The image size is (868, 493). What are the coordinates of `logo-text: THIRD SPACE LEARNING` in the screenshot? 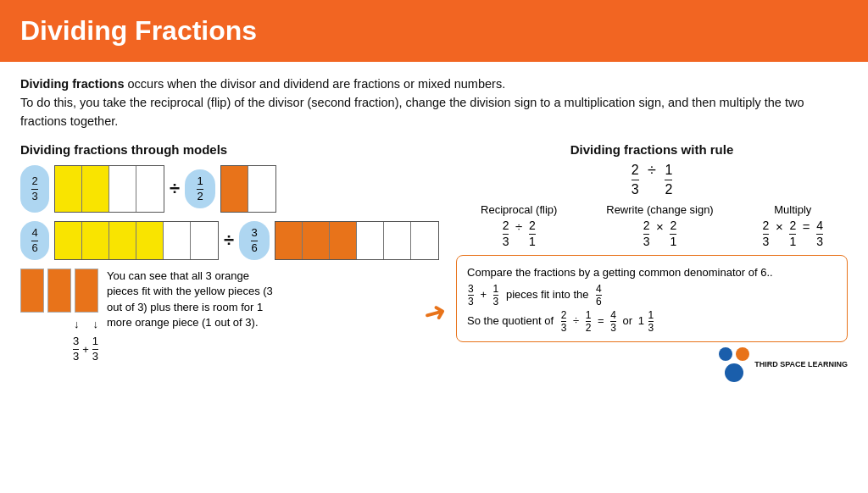 It's located at (801, 365).